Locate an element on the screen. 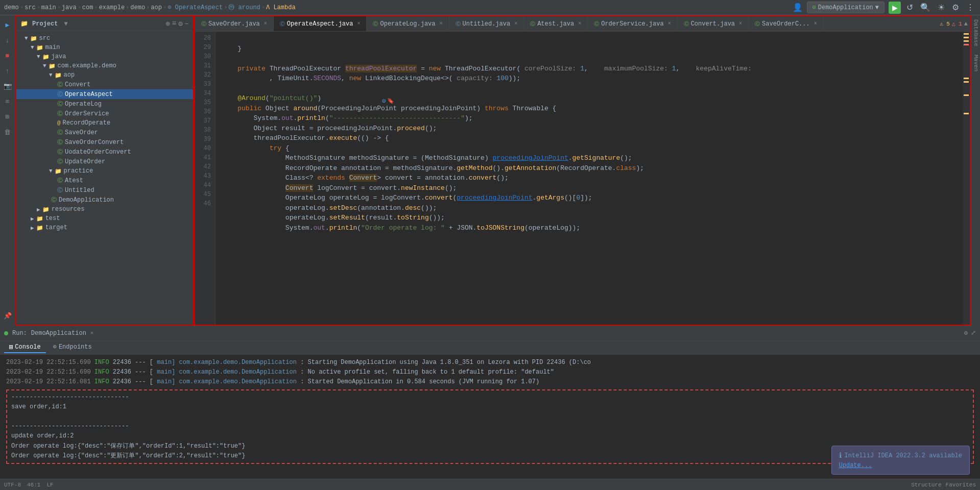 Image resolution: width=980 pixels, height=490 pixels. locate-icon: ⊕ is located at coordinates (168, 23).